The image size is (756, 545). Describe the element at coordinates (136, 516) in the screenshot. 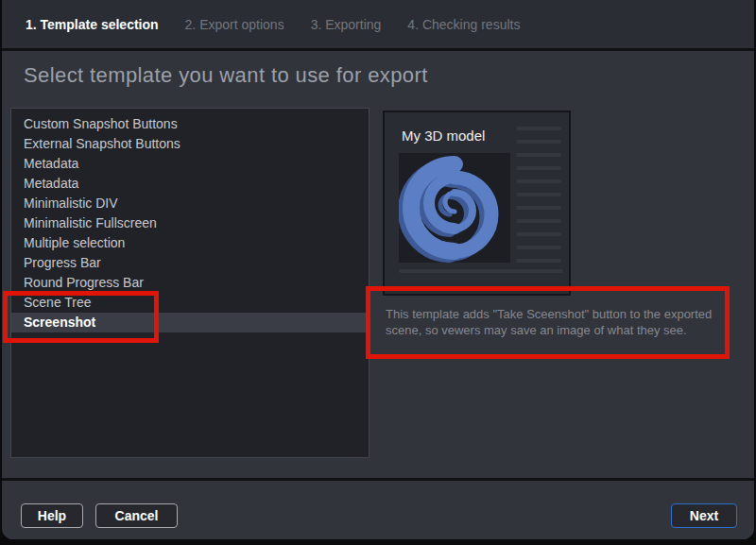

I see `cancel-button: Cancel` at that location.